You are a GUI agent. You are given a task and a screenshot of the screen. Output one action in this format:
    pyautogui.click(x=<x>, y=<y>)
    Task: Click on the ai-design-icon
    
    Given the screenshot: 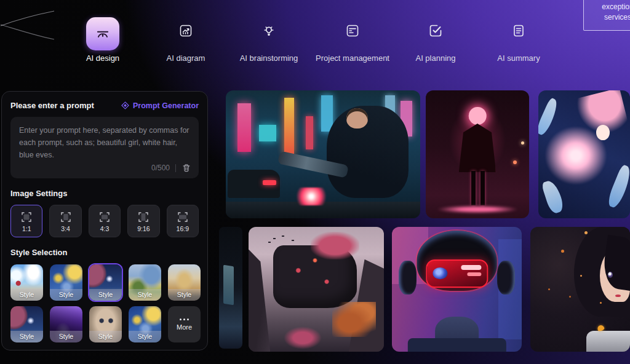 What is the action you would take?
    pyautogui.click(x=103, y=34)
    